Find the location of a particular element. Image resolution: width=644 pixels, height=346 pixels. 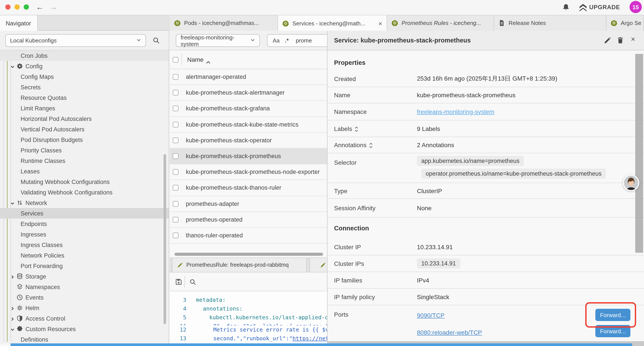

sidebar-item-horizontal-pod-autoscalers: Horizontal Pod Autoscalers is located at coordinates (84, 119).